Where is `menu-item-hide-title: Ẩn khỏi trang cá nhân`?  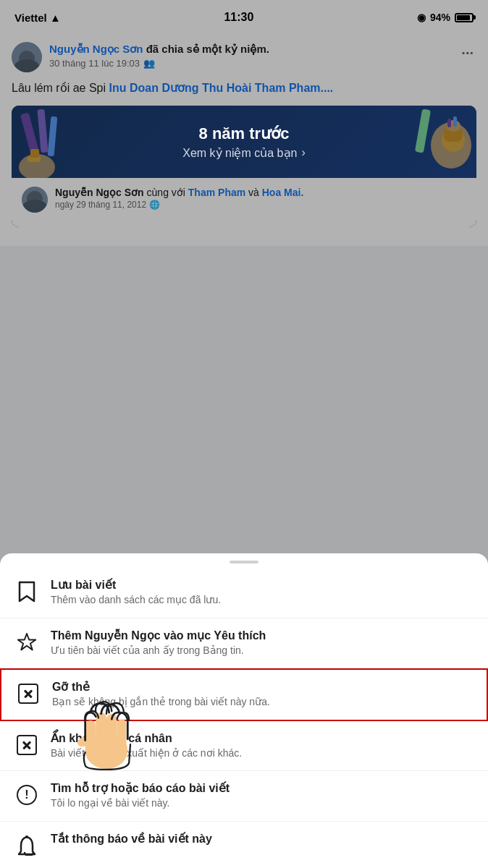 menu-item-hide-title: Ẩn khỏi trang cá nhân is located at coordinates (262, 738).